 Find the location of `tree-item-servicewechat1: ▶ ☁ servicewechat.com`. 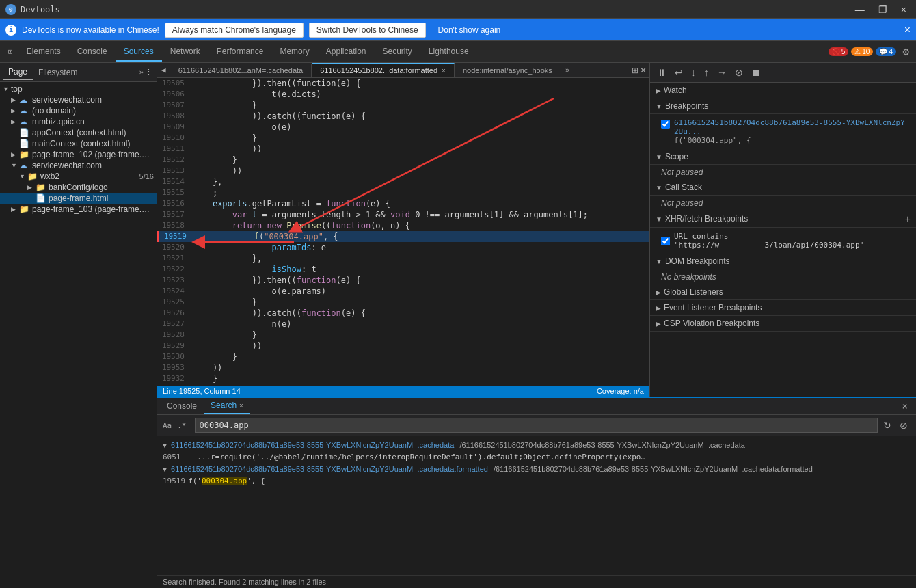

tree-item-servicewechat1: ▶ ☁ servicewechat.com is located at coordinates (78, 100).